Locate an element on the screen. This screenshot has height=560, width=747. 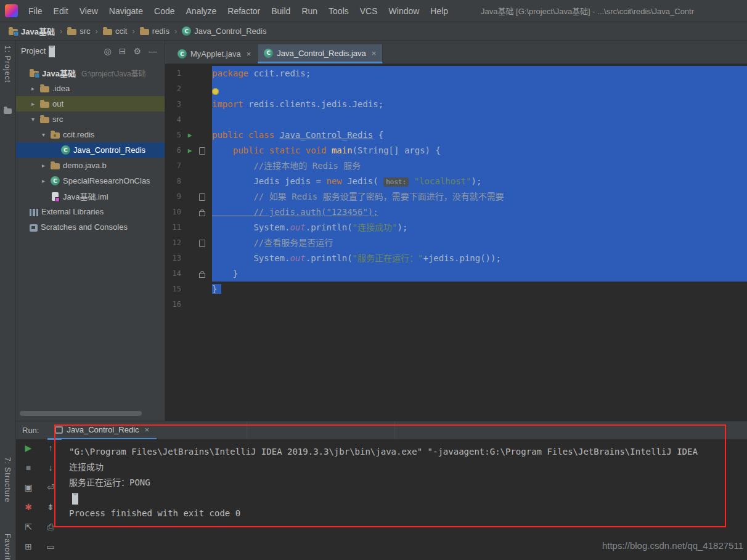
code-line: 5▶public class Java_Control_Redis { is located at coordinates (456, 136).